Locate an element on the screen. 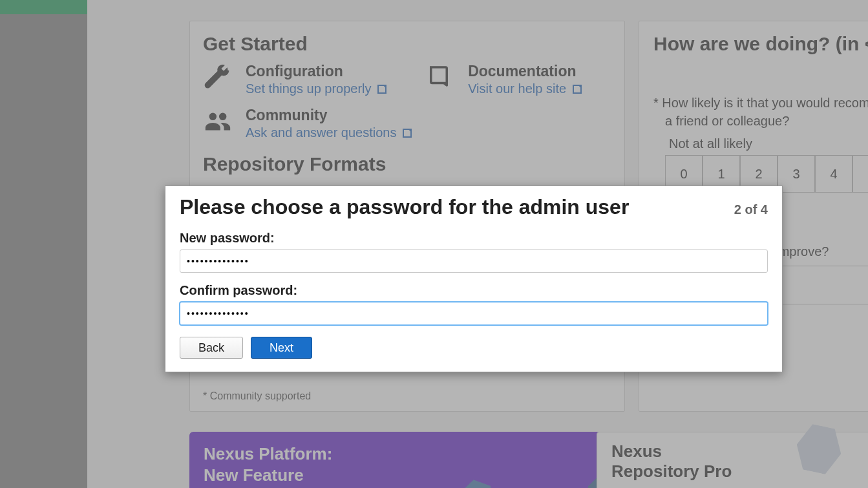 Image resolution: width=868 pixels, height=488 pixels. nexus-platform-promo: ✕ Nexus Platform: New Feature is located at coordinates (425, 460).